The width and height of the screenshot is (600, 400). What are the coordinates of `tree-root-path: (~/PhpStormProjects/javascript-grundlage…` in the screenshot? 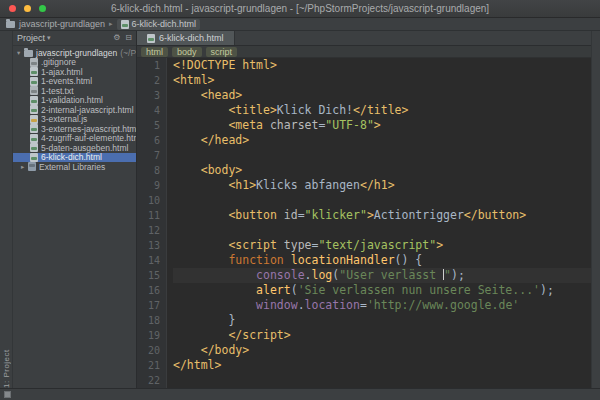 It's located at (128, 53).